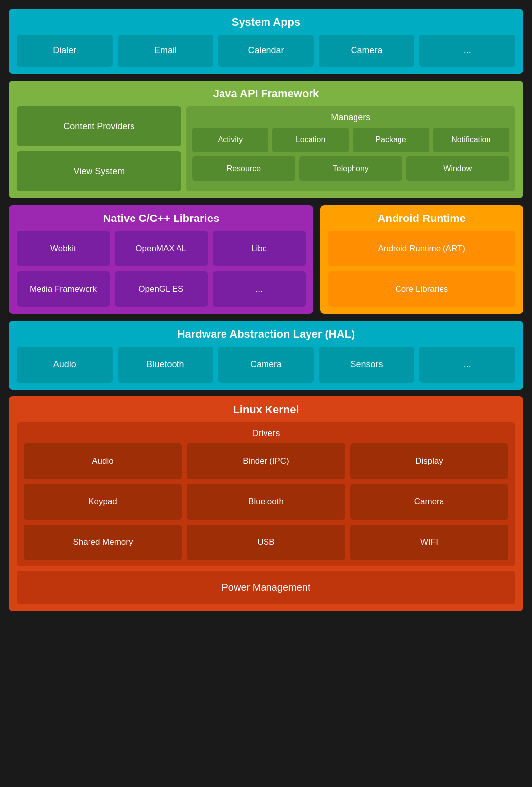  What do you see at coordinates (266, 365) in the screenshot?
I see `hal-grid: AudioBluetoothCameraSensors...` at bounding box center [266, 365].